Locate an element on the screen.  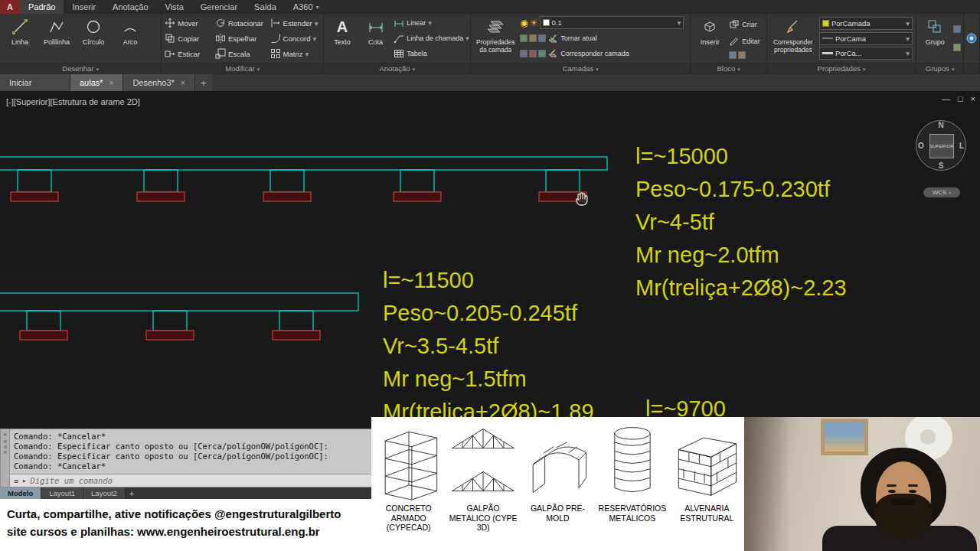
compass-east-label: L is located at coordinates (962, 145).